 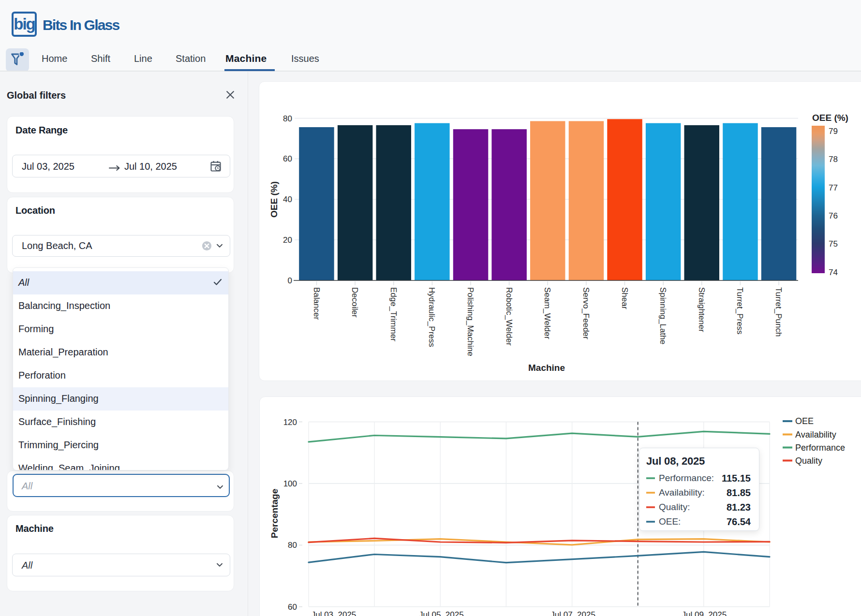 What do you see at coordinates (833, 244) in the screenshot?
I see `svg-text: 75` at bounding box center [833, 244].